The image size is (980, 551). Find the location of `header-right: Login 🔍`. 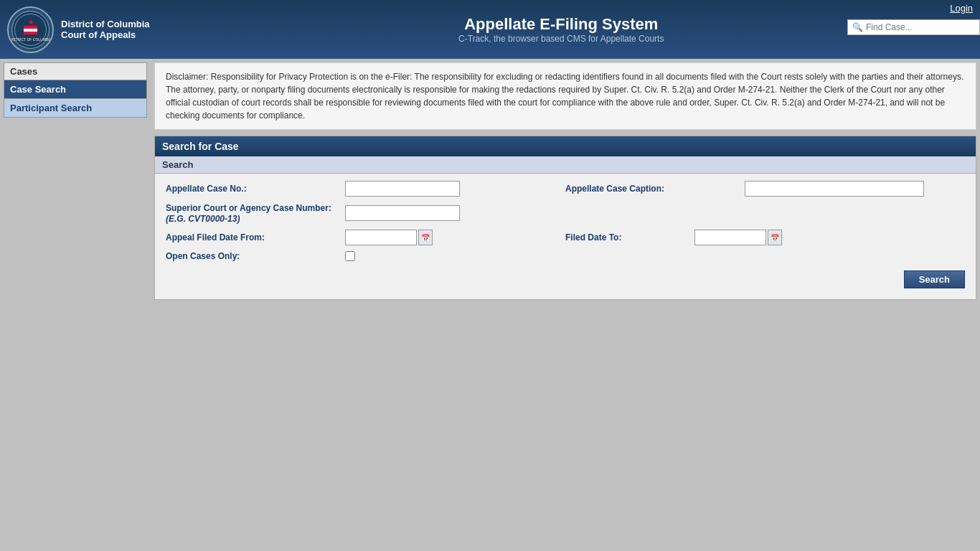

header-right: Login 🔍 is located at coordinates (914, 17).